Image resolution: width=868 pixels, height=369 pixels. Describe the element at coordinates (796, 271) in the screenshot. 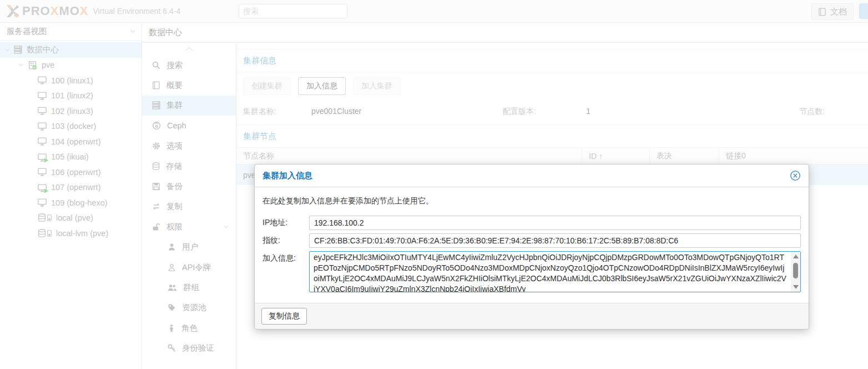

I see `scrollbar-thumb` at that location.